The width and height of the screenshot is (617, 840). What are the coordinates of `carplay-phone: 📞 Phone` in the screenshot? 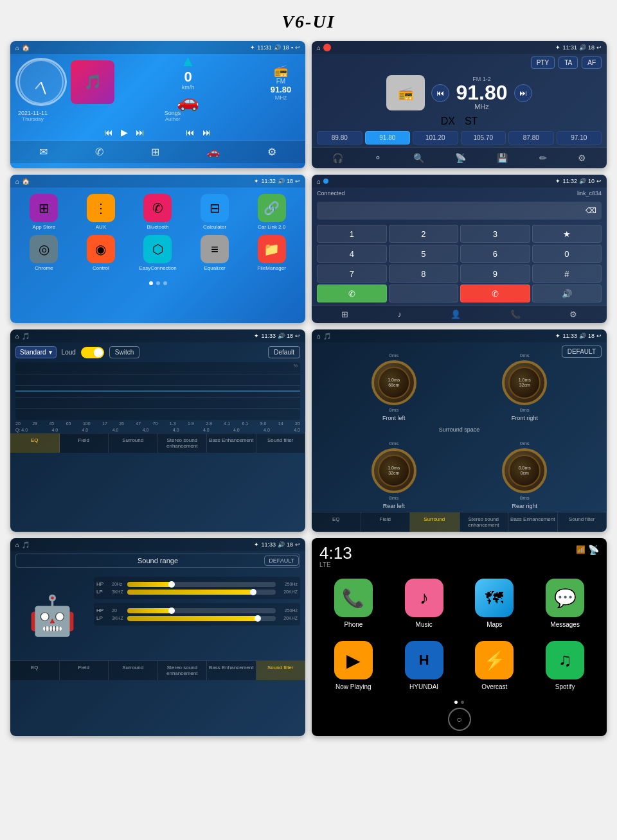 It's located at (353, 604).